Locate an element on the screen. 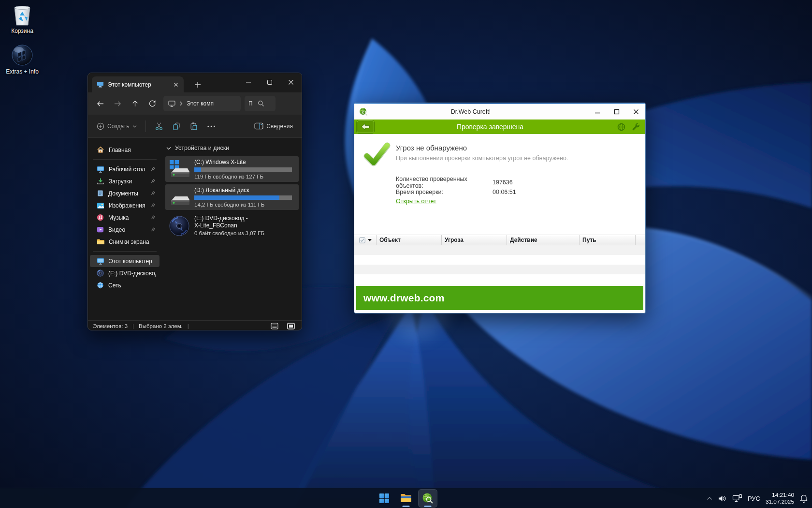 This screenshot has height=508, width=812. details-view-button is located at coordinates (275, 326).